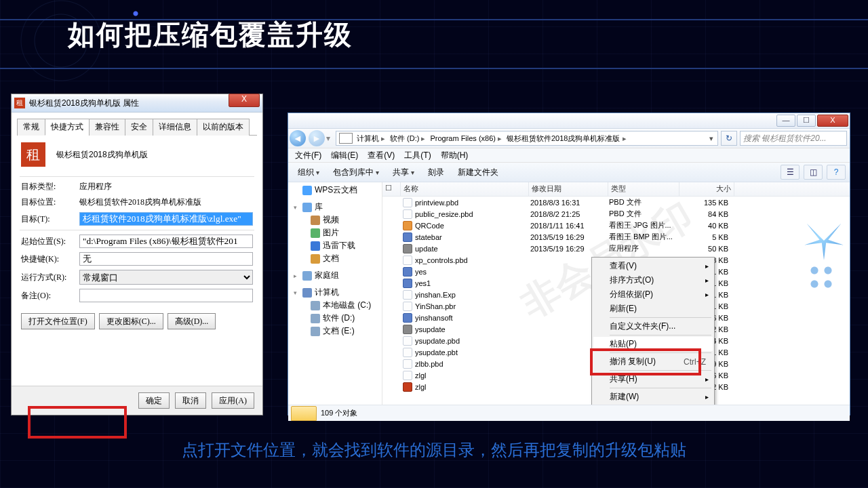  Describe the element at coordinates (381, 156) in the screenshot. I see `menu-item: 查看(V)` at that location.